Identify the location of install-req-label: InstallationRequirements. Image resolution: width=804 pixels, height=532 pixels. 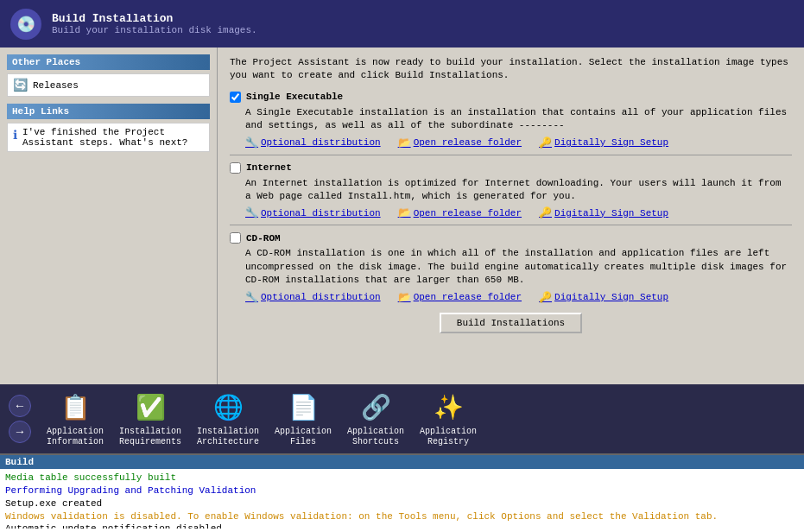
(150, 437).